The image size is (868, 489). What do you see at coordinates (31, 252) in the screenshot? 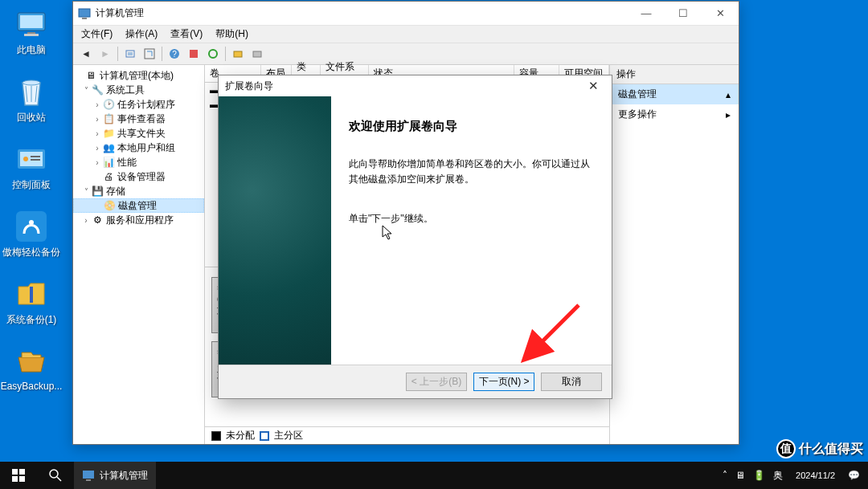
I see `desktop-icon-label: 傲梅轻松备份` at bounding box center [31, 252].